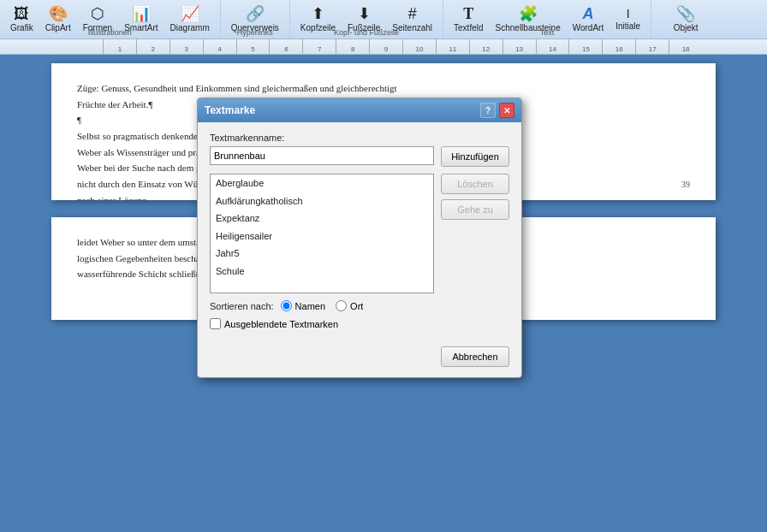  What do you see at coordinates (366, 33) in the screenshot?
I see `kopf-label: Kopf- und Fußzeile` at bounding box center [366, 33].